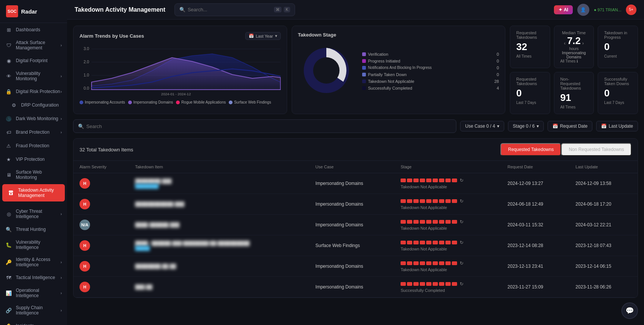 The height and width of the screenshot is (325, 644). I want to click on sidebar-item-attack-surface: 🛡 Attack Surface Management ›, so click(34, 45).